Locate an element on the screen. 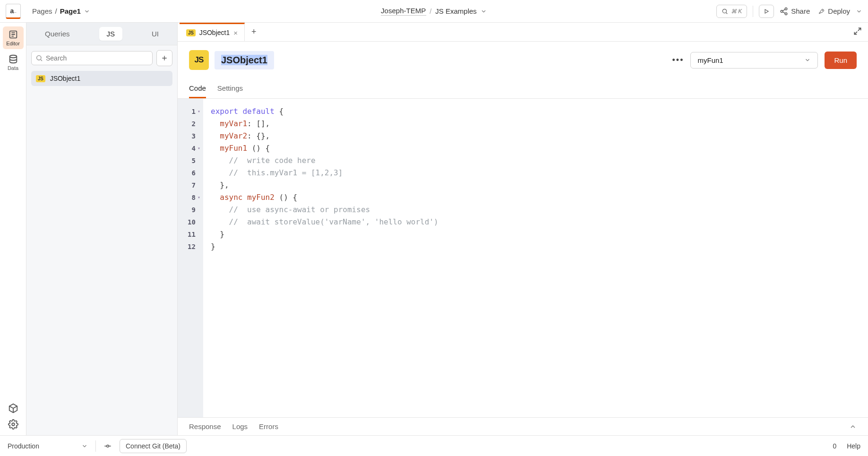  package-icon is located at coordinates (13, 408).